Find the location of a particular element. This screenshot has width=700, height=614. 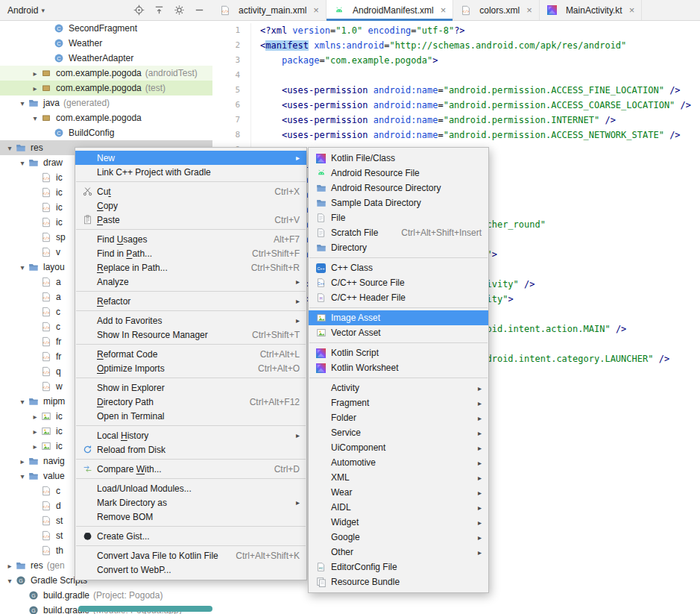

submenu-item-aidl: AIDL▸ is located at coordinates (398, 507).